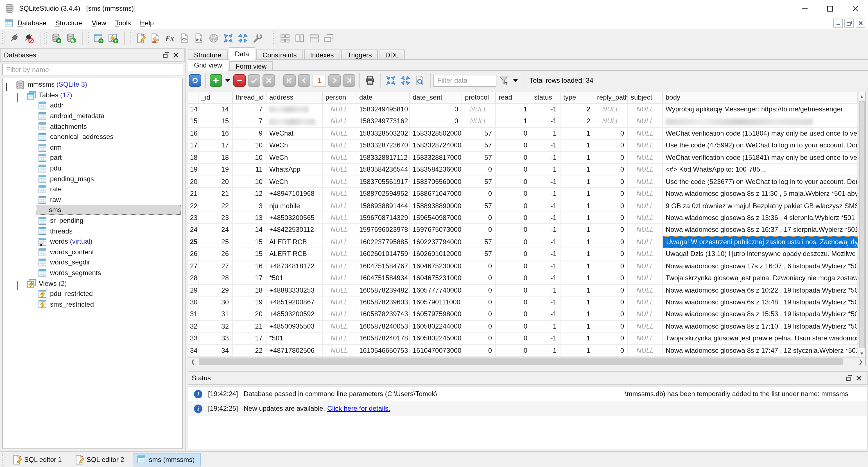  What do you see at coordinates (251, 66) in the screenshot?
I see `tab-form-view: Form view` at bounding box center [251, 66].